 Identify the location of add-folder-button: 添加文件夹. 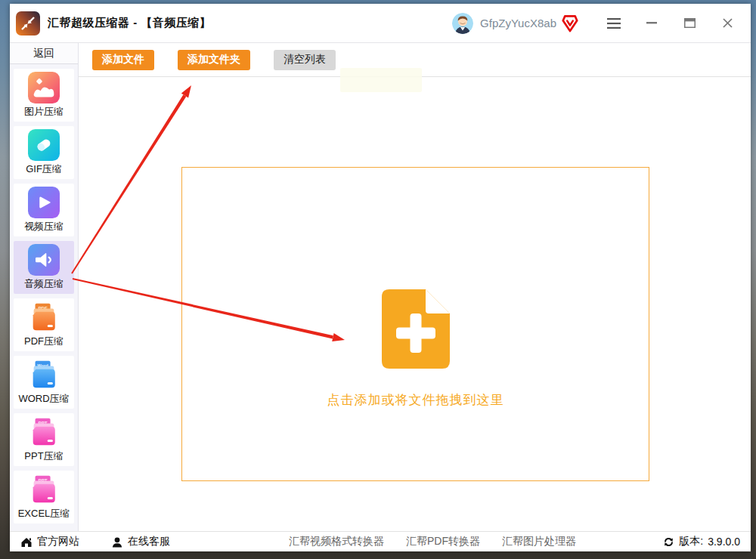
(214, 60).